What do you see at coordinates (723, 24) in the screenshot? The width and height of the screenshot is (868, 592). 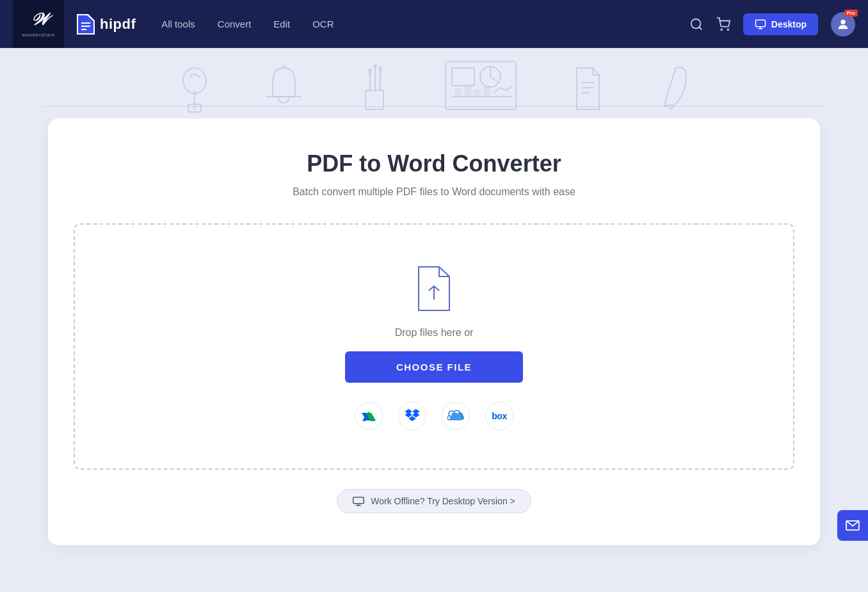 I see `cart-icon` at bounding box center [723, 24].